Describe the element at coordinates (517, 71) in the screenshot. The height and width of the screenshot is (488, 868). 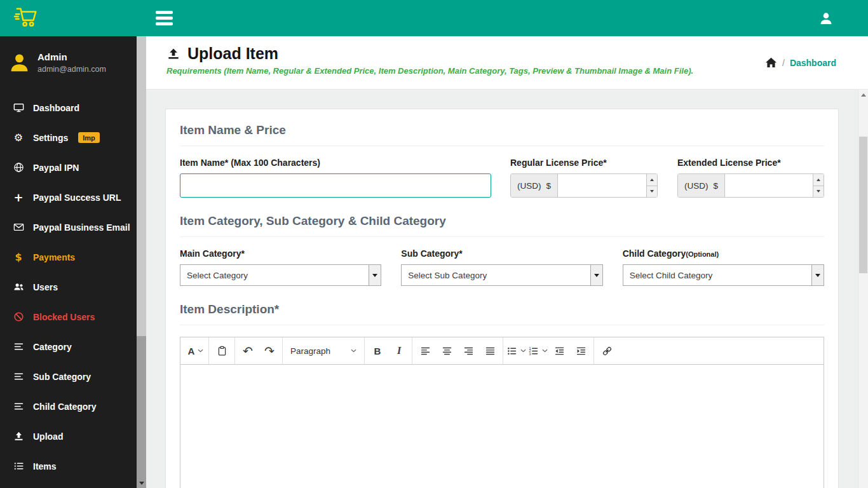
I see `requirements-note: Requirements (Item Name, Regular & Exten…` at that location.